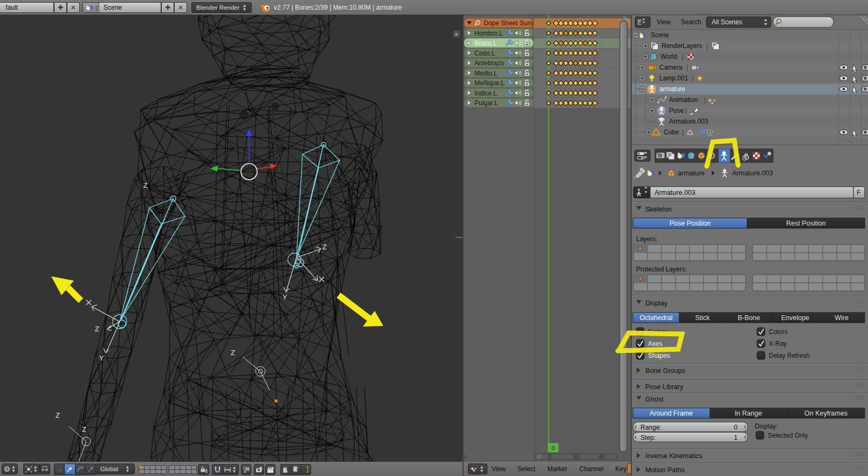 The width and height of the screenshot is (868, 476). What do you see at coordinates (842, 318) in the screenshot?
I see `svg-text: Wire` at bounding box center [842, 318].